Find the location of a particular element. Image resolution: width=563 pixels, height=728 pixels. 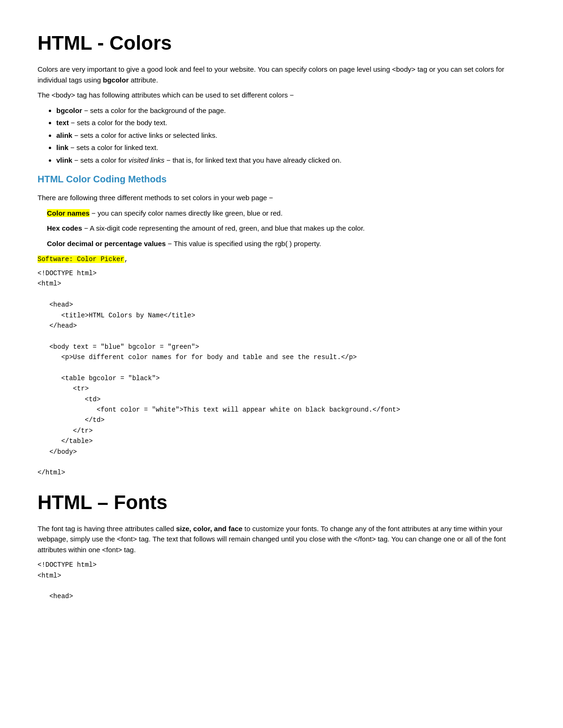

hex-codes-desc: − A six-digit code representing the amou… is located at coordinates (224, 228).